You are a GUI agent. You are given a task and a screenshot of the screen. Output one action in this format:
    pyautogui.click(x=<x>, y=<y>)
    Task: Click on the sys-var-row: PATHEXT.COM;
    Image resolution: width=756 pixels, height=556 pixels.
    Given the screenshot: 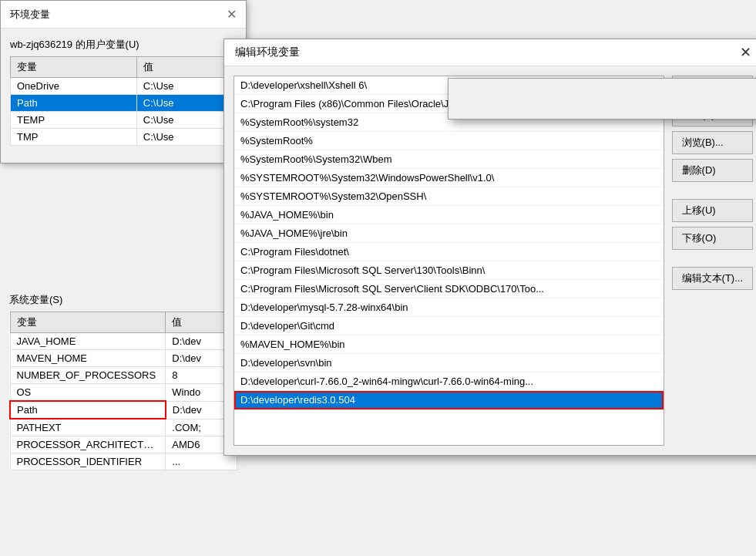 What is the action you would take?
    pyautogui.click(x=123, y=427)
    